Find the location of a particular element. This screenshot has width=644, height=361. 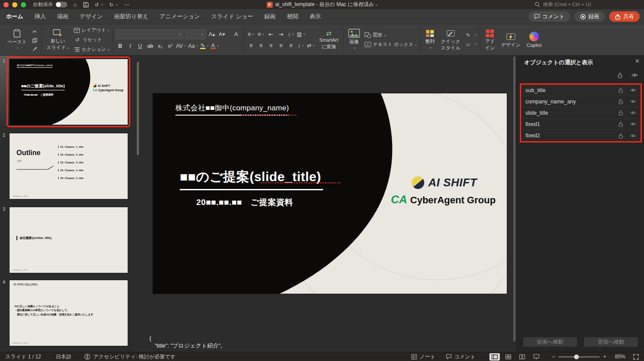

paste-button: ペースト is located at coordinates (17, 40).